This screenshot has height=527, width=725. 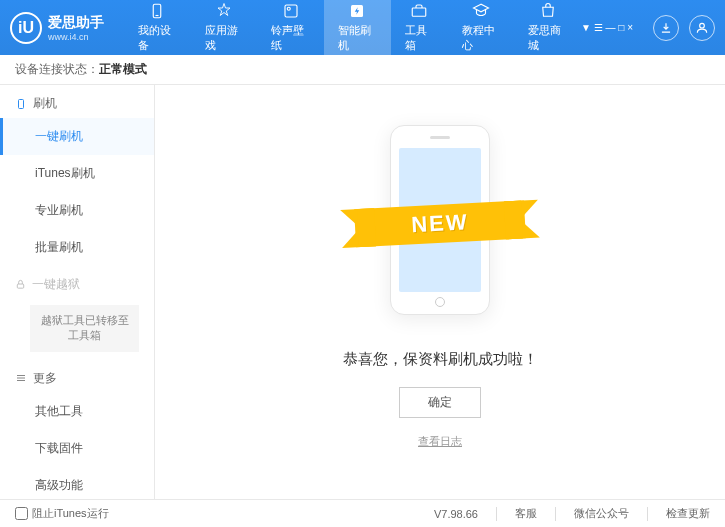 What do you see at coordinates (357, 11) in the screenshot?
I see `flash-icon` at bounding box center [357, 11].